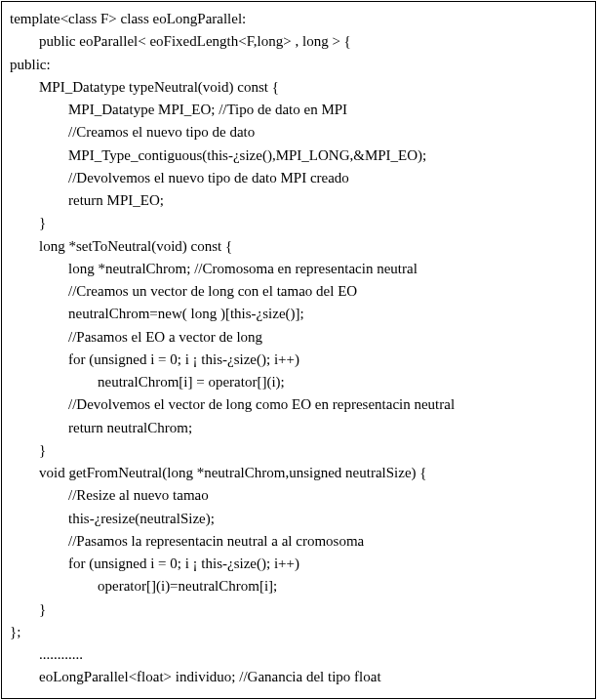  I want to click on code-line: neutralChrom[i] = operator[](i);, so click(342, 383).